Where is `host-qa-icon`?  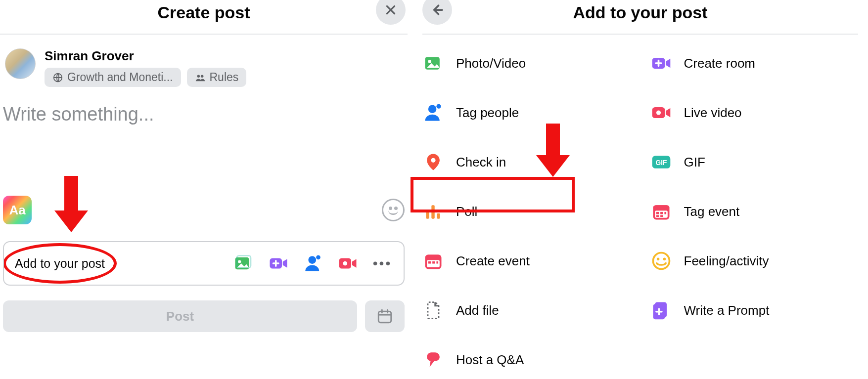 host-qa-icon is located at coordinates (433, 360).